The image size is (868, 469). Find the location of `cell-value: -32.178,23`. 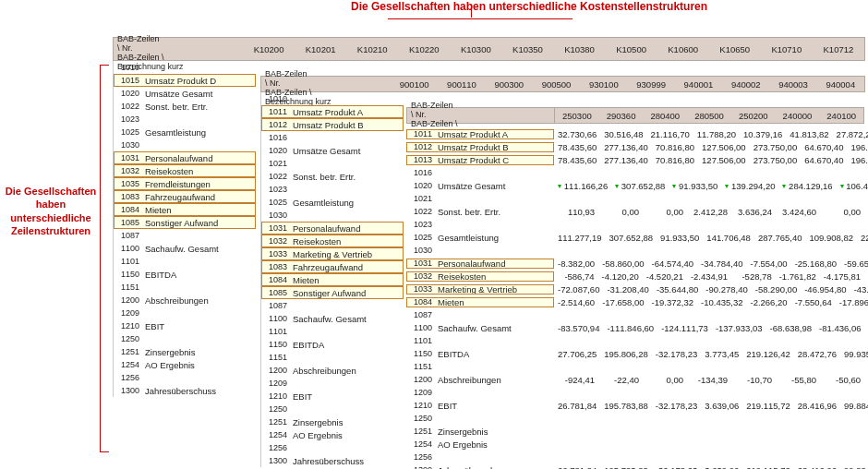

cell-value: -32.178,23 is located at coordinates (676, 406).